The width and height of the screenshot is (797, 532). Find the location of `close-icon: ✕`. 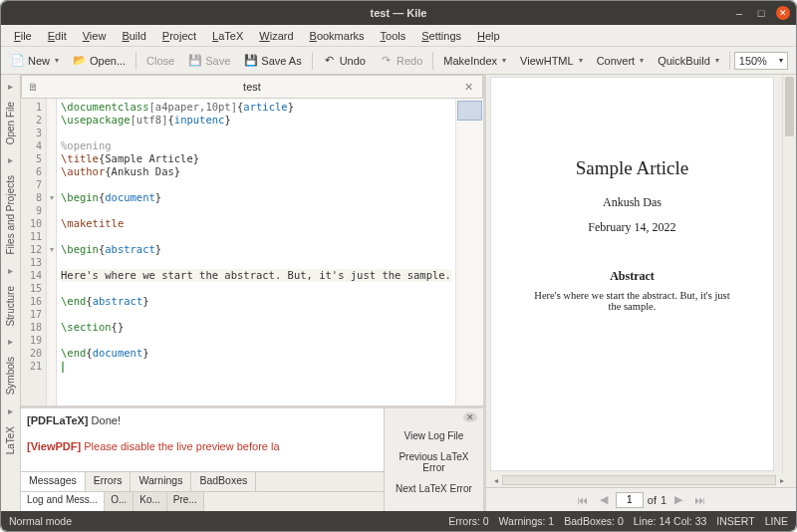

close-icon: ✕ is located at coordinates (783, 13).